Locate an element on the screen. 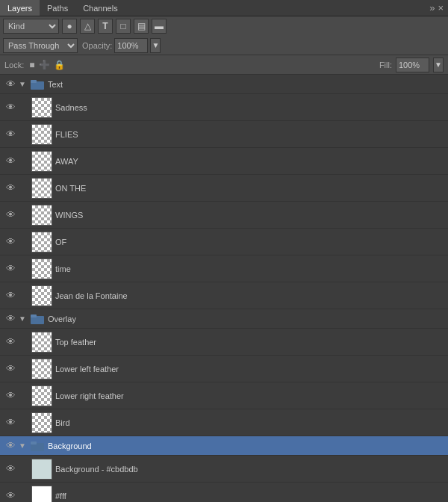 The width and height of the screenshot is (448, 502). lock-pixels-icon: ■ is located at coordinates (31, 65).